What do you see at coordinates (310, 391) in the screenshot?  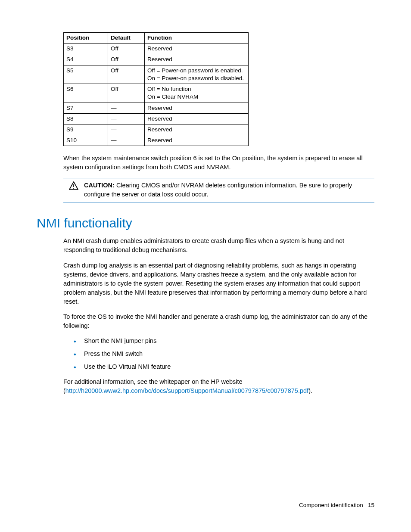 I see `nmi-p4-post: ).` at bounding box center [310, 391].